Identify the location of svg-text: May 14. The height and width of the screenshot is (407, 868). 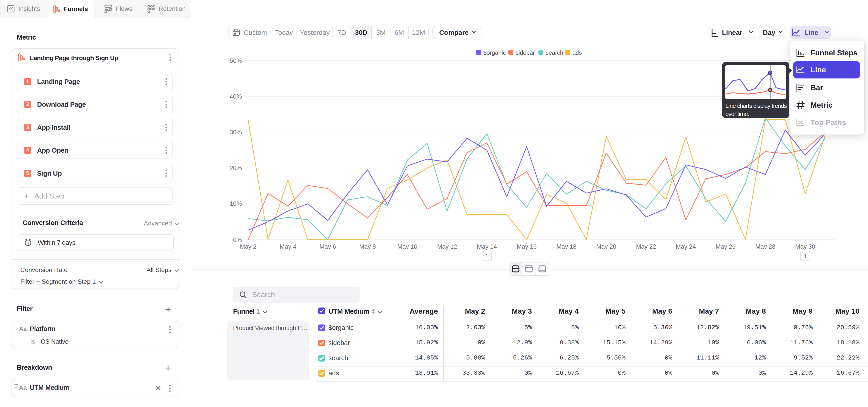
(487, 247).